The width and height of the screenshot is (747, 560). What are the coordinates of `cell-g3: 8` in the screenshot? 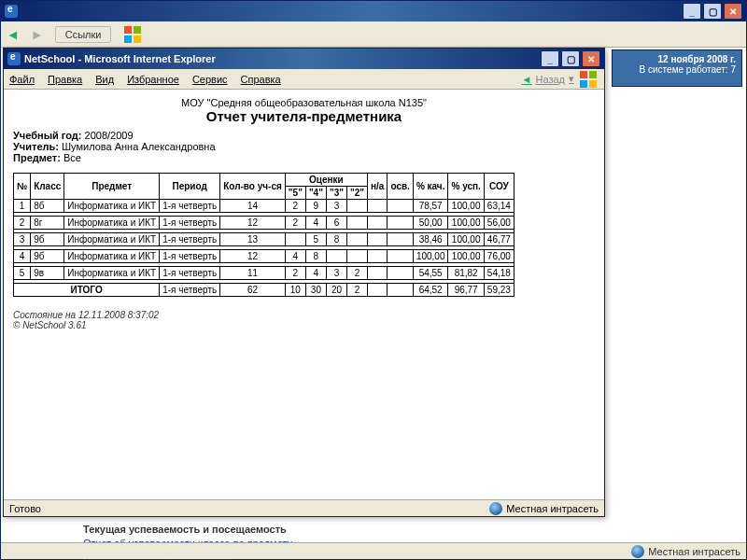 It's located at (336, 240).